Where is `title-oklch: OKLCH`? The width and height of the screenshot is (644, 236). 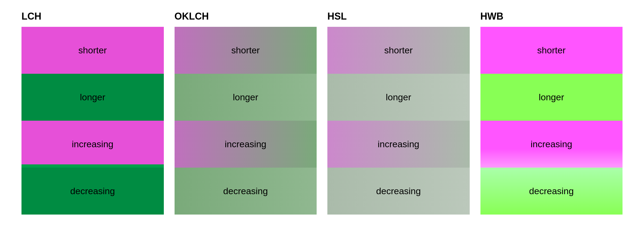
title-oklch: OKLCH is located at coordinates (246, 16).